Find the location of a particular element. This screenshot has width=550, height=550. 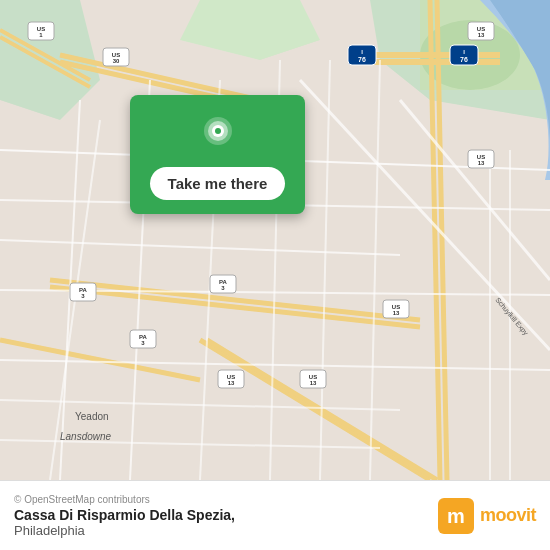

place-city: Philadelphia is located at coordinates (124, 530).